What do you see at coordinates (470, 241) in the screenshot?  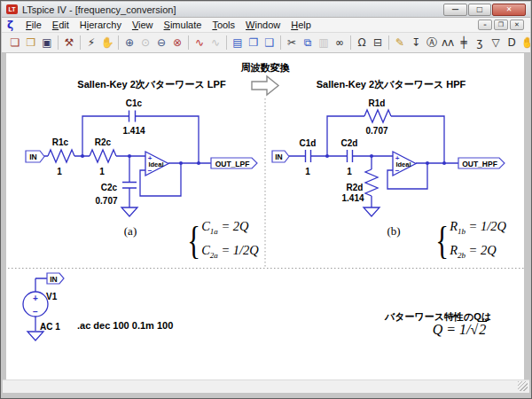 I see `formula-hpf: { R1b = 1/2Q R2b = 2Q` at bounding box center [470, 241].